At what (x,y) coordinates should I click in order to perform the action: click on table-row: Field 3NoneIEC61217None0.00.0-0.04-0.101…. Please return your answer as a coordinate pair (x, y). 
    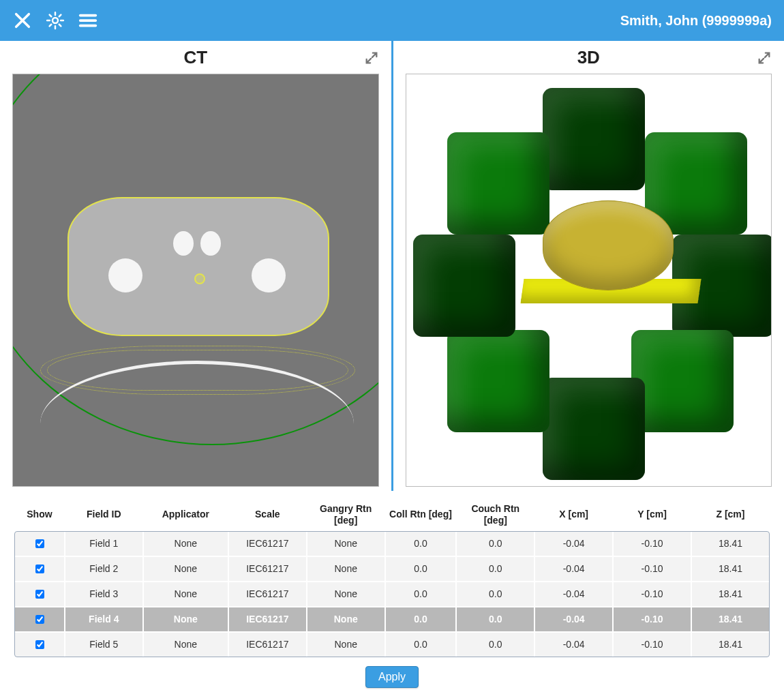
    Looking at the image, I should click on (392, 595).